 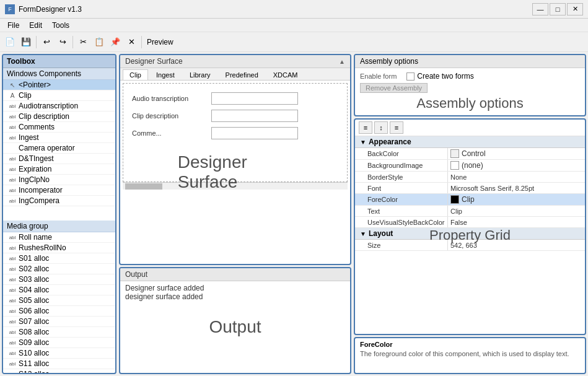 What do you see at coordinates (402, 165) in the screenshot?
I see `prop-name-bgimage: BackgroundImage` at bounding box center [402, 165].